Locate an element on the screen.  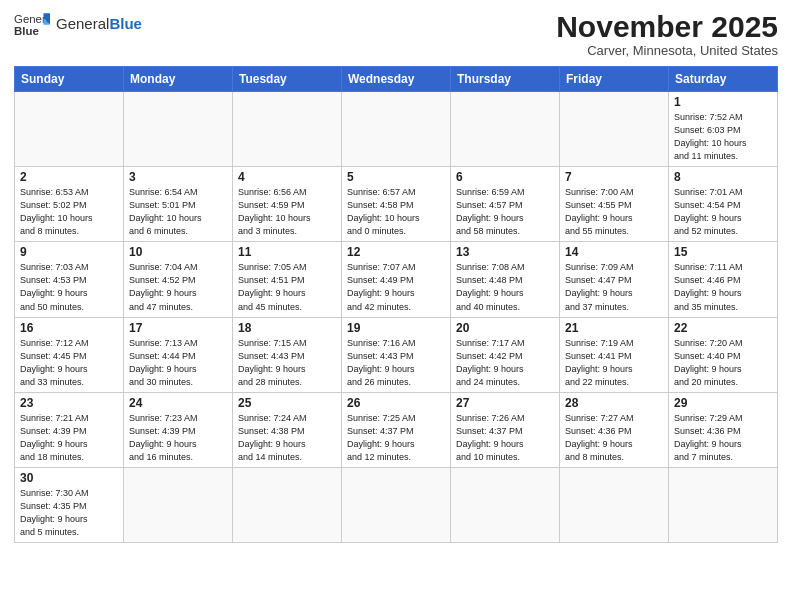
calendar-day-cell: 20Sunrise: 7:17 AM Sunset: 4:42 PM Dayli… is located at coordinates (506, 354).